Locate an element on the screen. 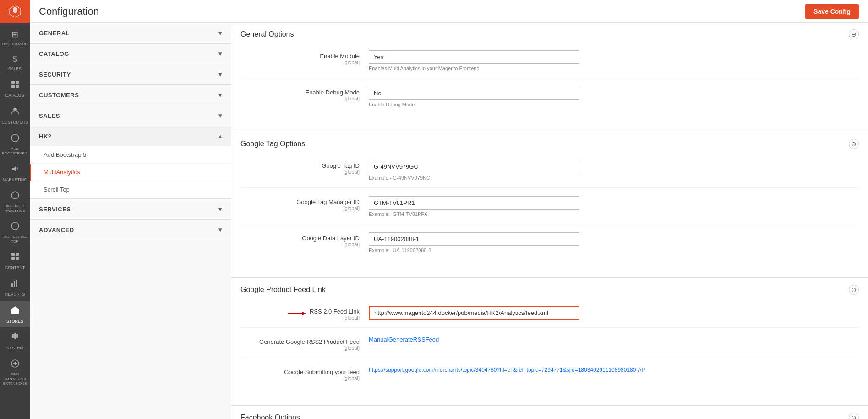 The width and height of the screenshot is (868, 419). save-config-button: Save Config is located at coordinates (832, 11).